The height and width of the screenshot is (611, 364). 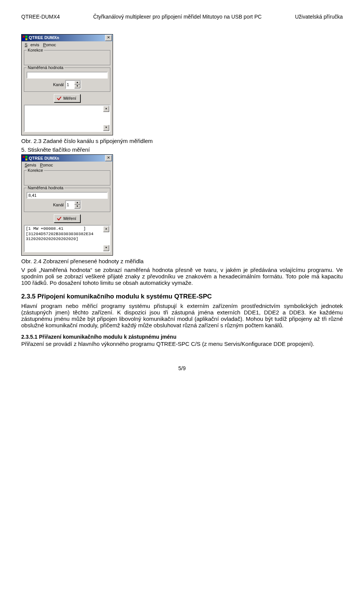 I want to click on para-3: Přiřazení se provádí z hlavního výkonnéh…, so click(x=182, y=344).